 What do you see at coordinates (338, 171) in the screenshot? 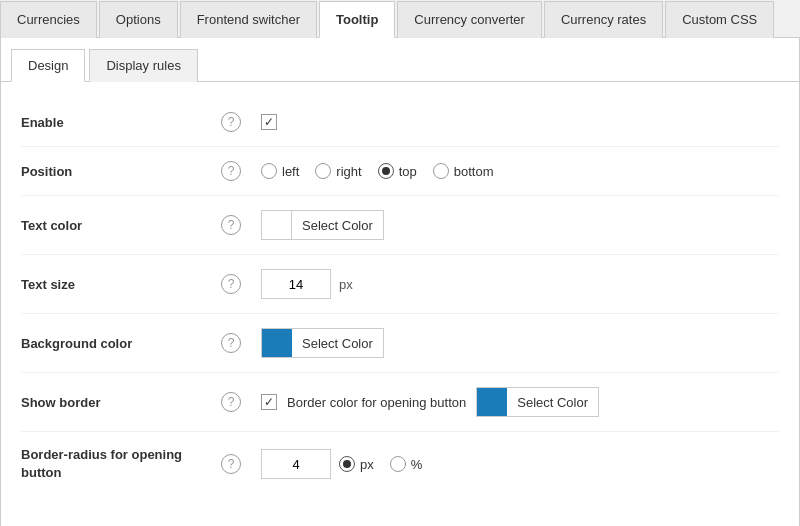
I see `position-radio-right: right` at bounding box center [338, 171].